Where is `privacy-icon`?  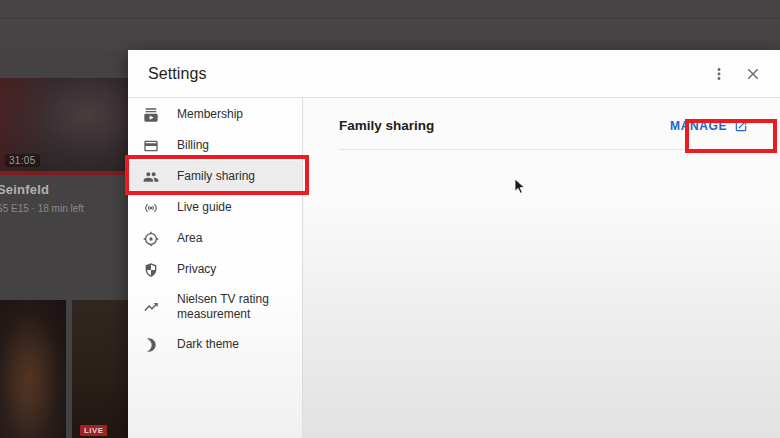
privacy-icon is located at coordinates (151, 270).